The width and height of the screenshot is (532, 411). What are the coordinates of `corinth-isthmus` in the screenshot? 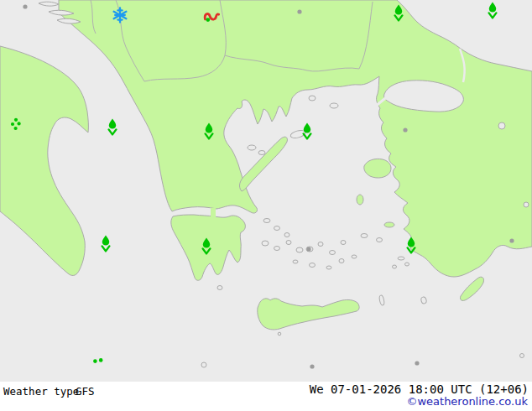 It's located at (213, 213).